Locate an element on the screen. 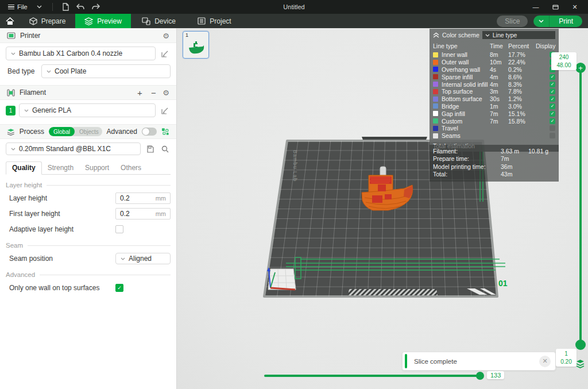 Image resolution: width=588 pixels, height=389 pixels. filament-settings-gear-icon: ⚙ is located at coordinates (166, 93).